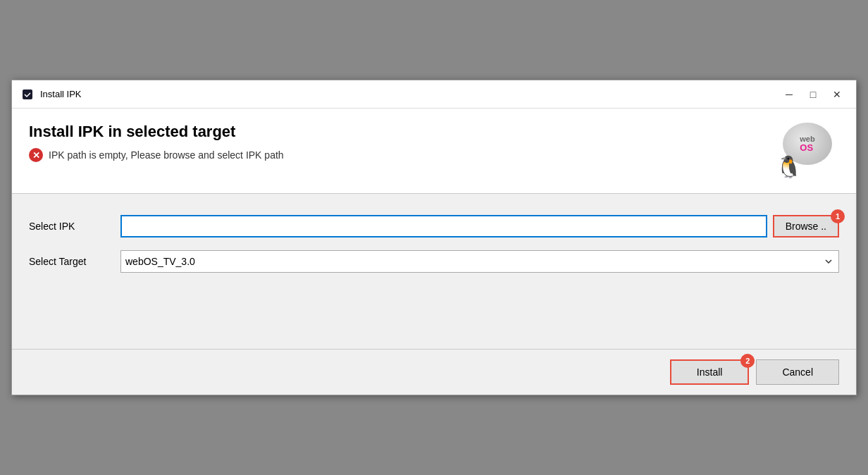 The width and height of the screenshot is (868, 475). What do you see at coordinates (798, 372) in the screenshot?
I see `cancel-button-label: Cancel` at bounding box center [798, 372].